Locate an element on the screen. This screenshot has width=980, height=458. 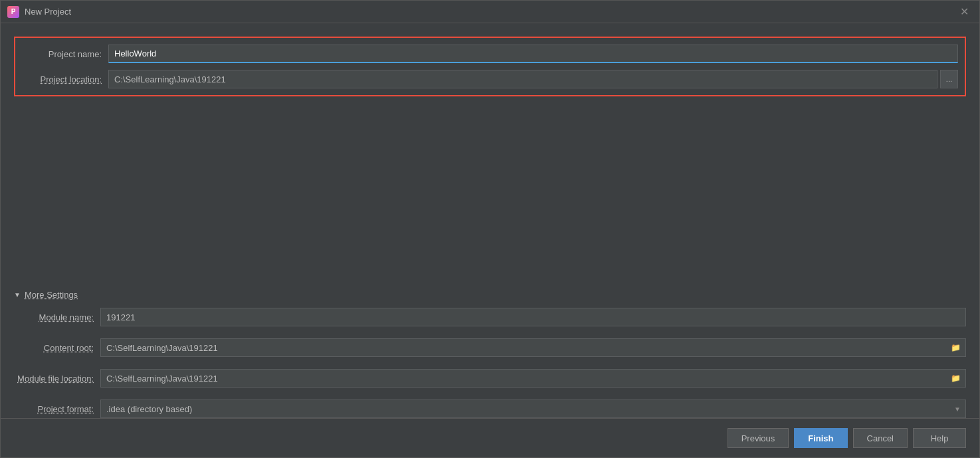
project-location-field-wrapper: ... is located at coordinates (533, 79).